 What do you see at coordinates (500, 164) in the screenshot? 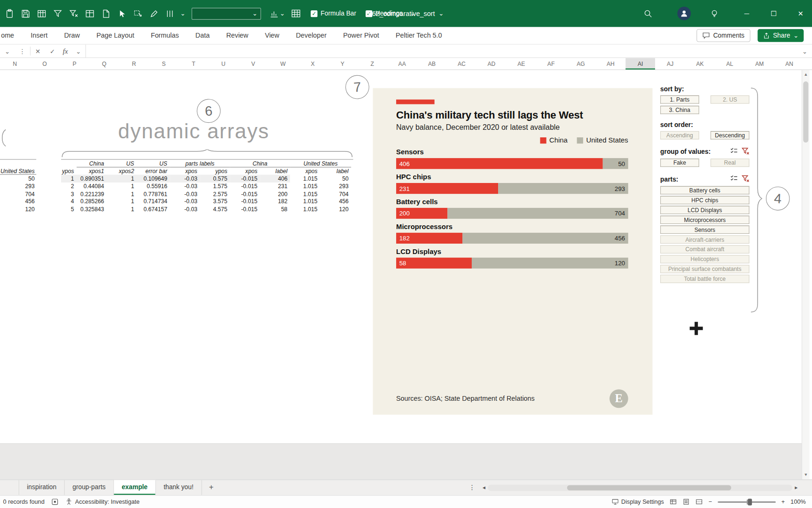
I see `china-bar: 406` at bounding box center [500, 164].